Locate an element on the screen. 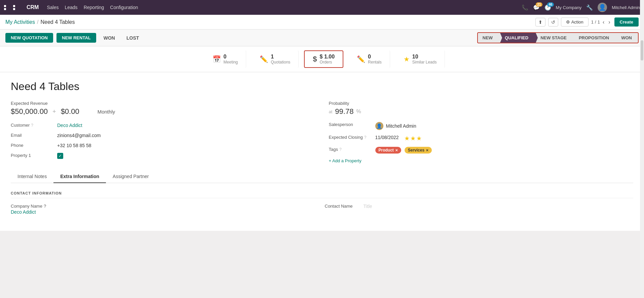 The image size is (644, 298). page-next-button: › is located at coordinates (609, 22).